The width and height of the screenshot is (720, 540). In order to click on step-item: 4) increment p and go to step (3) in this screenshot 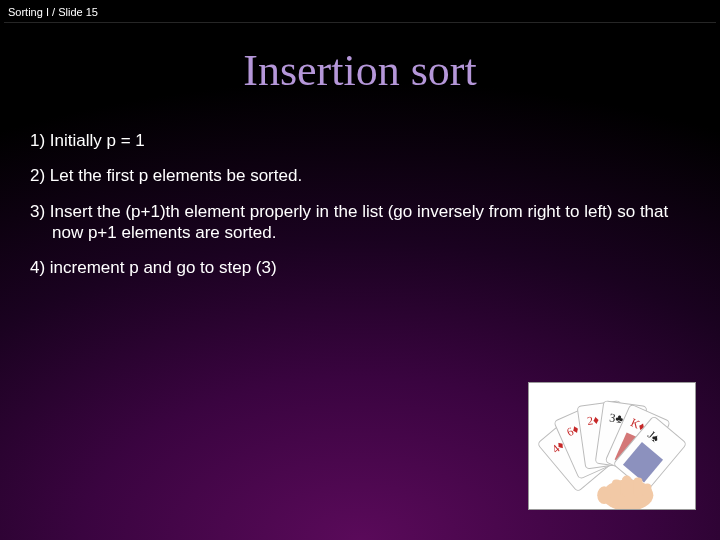, I will do `click(360, 268)`.